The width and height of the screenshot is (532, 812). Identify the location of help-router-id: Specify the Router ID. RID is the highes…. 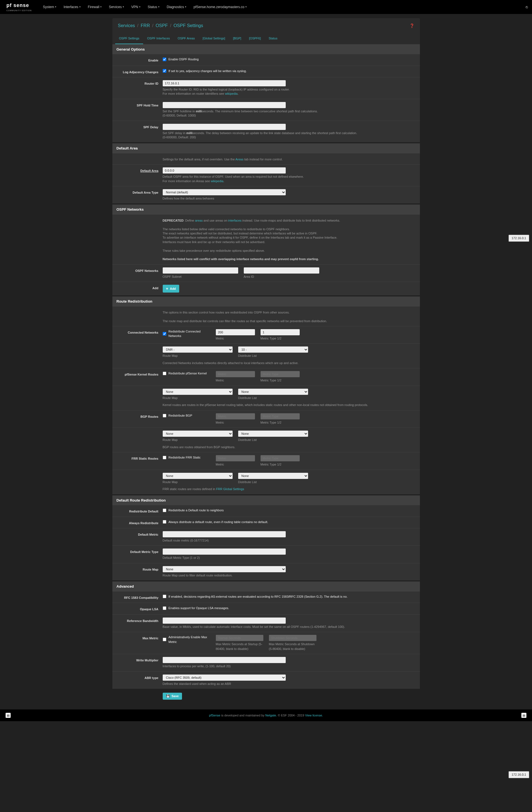
(289, 92).